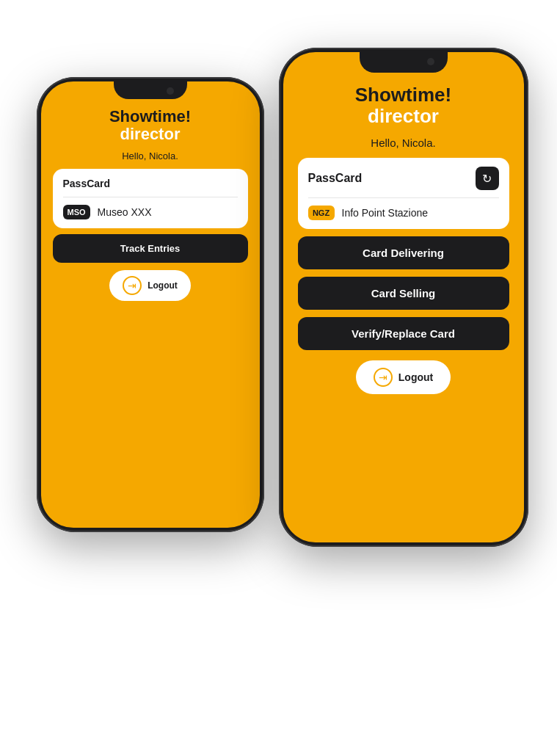 This screenshot has height=756, width=557. Describe the element at coordinates (383, 377) in the screenshot. I see `front-logout-icon: ⇥` at that location.